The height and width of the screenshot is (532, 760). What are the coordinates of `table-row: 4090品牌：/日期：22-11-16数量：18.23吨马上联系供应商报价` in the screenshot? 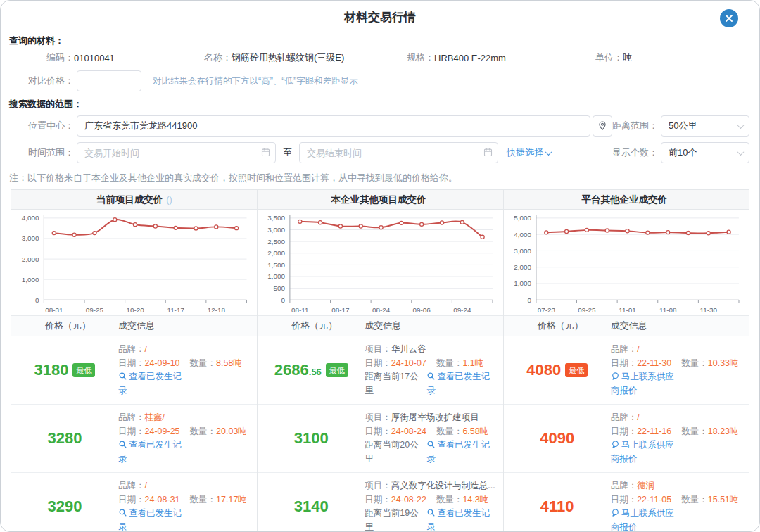 It's located at (626, 439).